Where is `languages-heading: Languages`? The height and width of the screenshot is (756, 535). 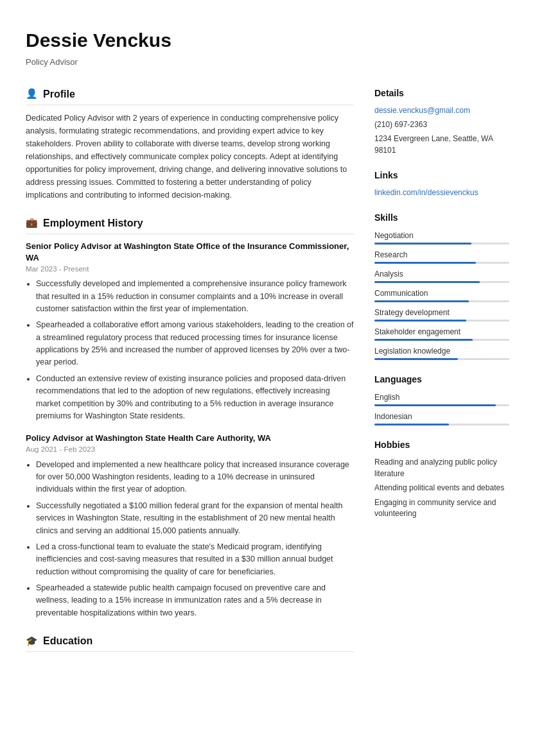
languages-heading: Languages is located at coordinates (442, 380).